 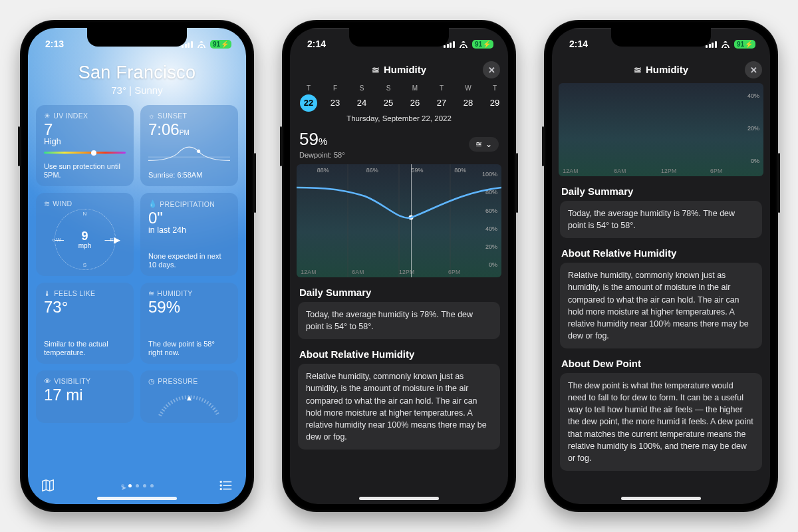 I want to click on tile-value: 17 mi, so click(x=85, y=395).